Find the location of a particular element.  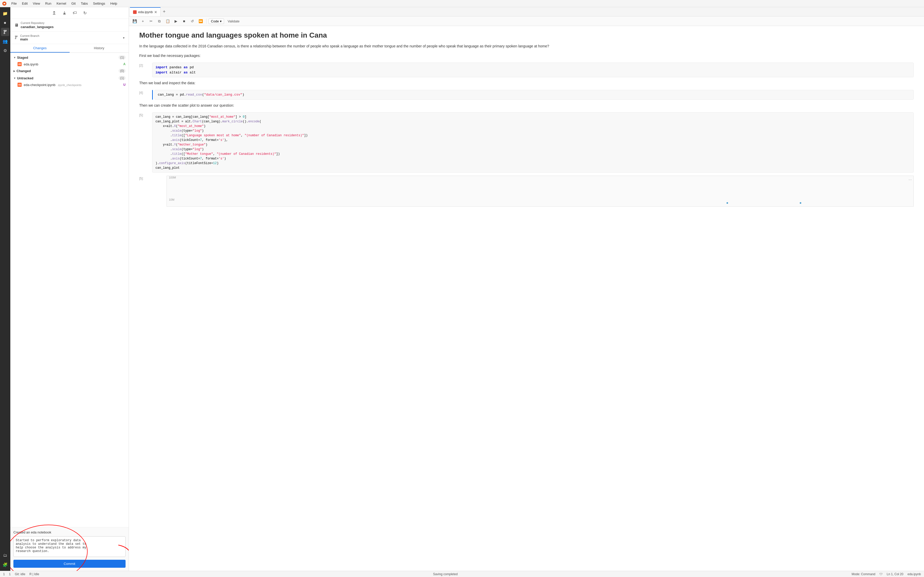

save-notebook-button: 💾 is located at coordinates (134, 21).